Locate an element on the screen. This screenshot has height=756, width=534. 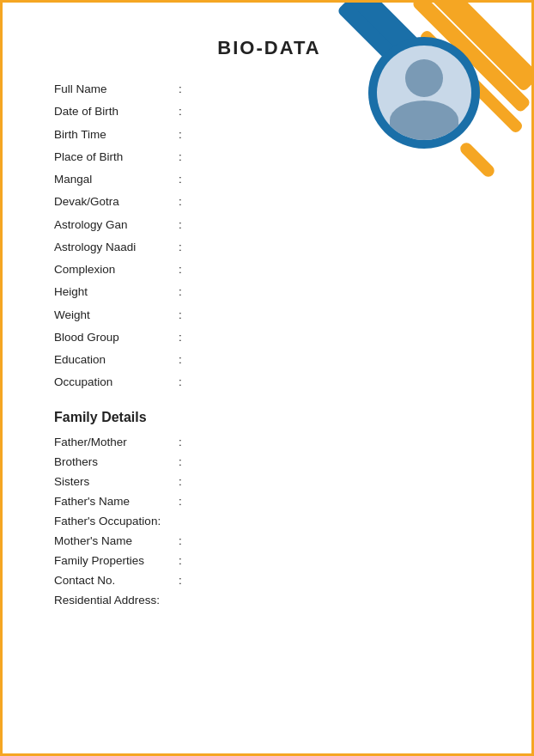
field-label: Mangal is located at coordinates (117, 180).